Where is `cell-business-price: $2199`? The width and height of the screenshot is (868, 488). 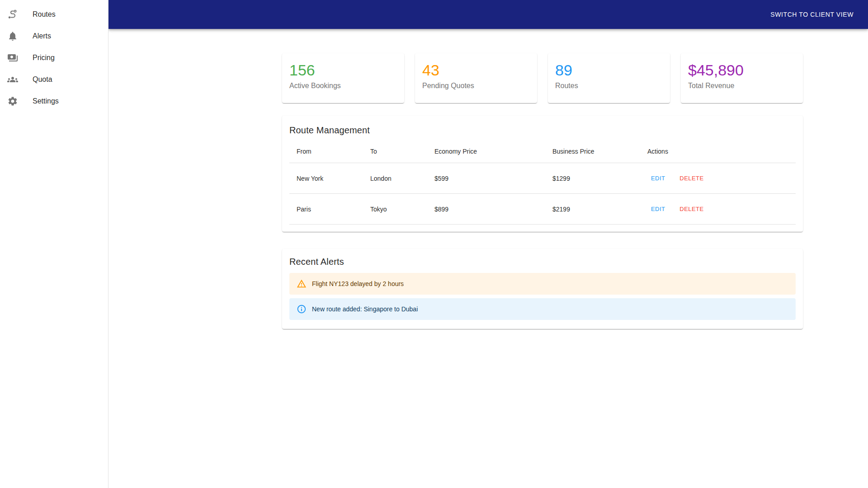 cell-business-price: $2199 is located at coordinates (593, 209).